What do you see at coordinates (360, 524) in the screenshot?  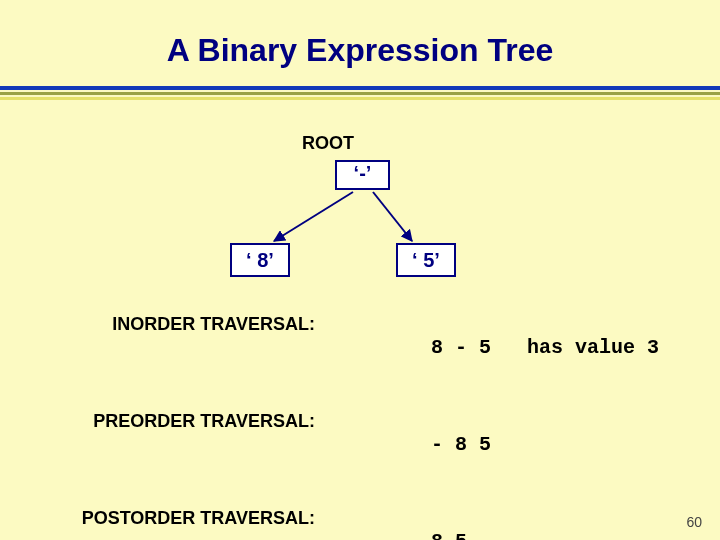 I see `traversal-row-postorder: POSTORDER TRAVERSAL: 8 5 -` at bounding box center [360, 524].